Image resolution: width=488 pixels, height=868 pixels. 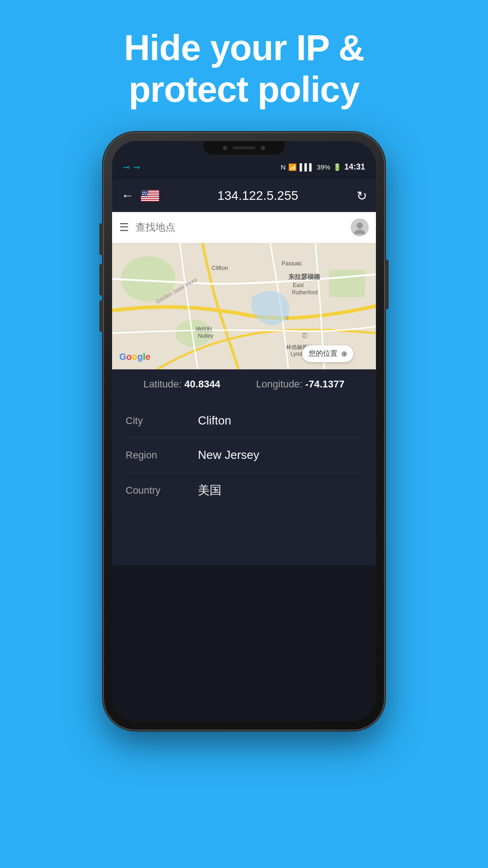 I want to click on svg-text: Nutley, so click(x=206, y=336).